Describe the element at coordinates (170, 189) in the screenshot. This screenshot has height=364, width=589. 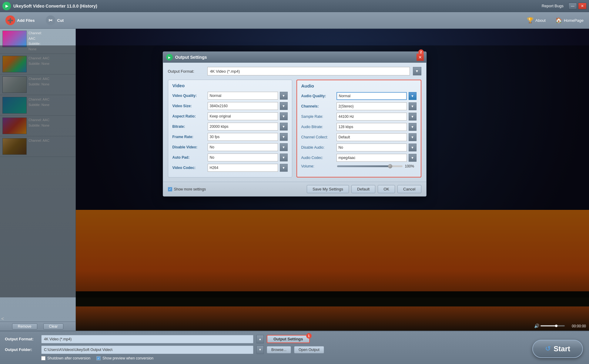
I see `show-more-checkbox` at that location.